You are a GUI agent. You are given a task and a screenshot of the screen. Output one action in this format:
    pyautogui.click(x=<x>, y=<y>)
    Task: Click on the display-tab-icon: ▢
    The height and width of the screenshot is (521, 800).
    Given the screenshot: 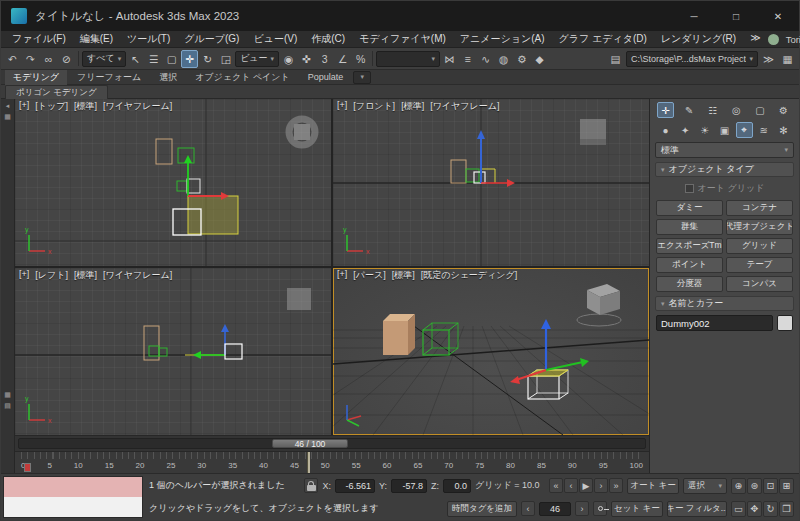 What is the action you would take?
    pyautogui.click(x=760, y=110)
    